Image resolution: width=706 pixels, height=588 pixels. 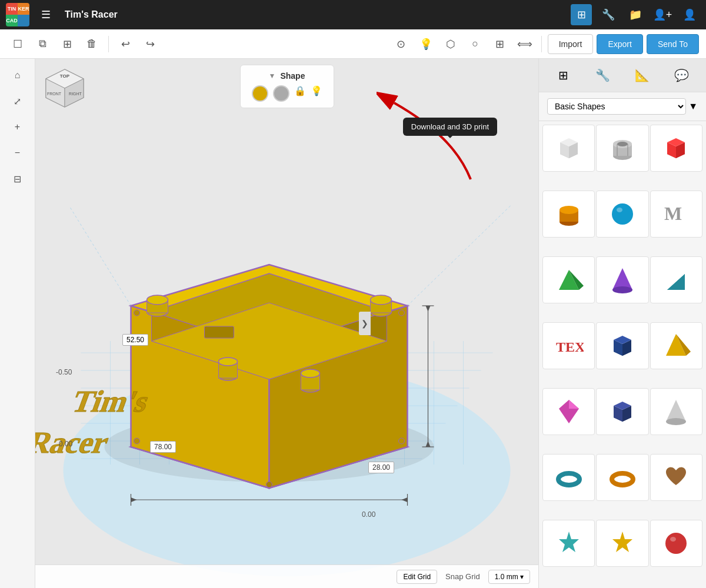 I want to click on bottom-bar: Edit Grid Snap Grid 1.0 mm ▾, so click(x=287, y=576).